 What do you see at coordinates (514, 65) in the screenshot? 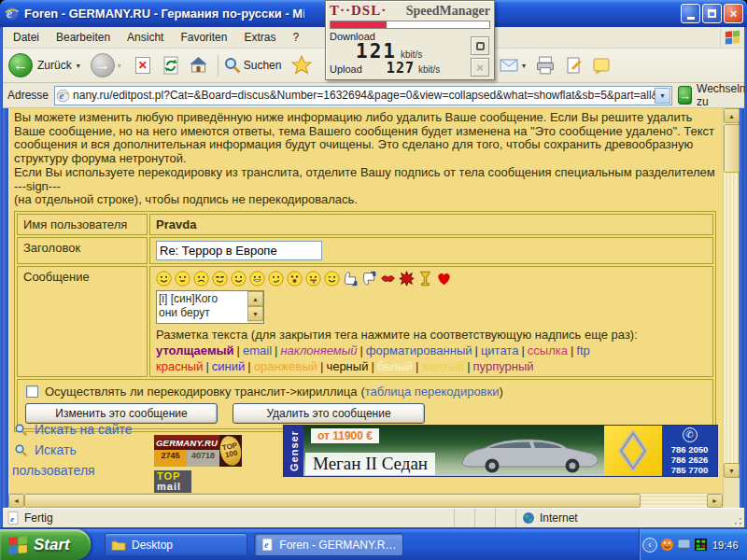
I see `mail-button: ▾` at bounding box center [514, 65].